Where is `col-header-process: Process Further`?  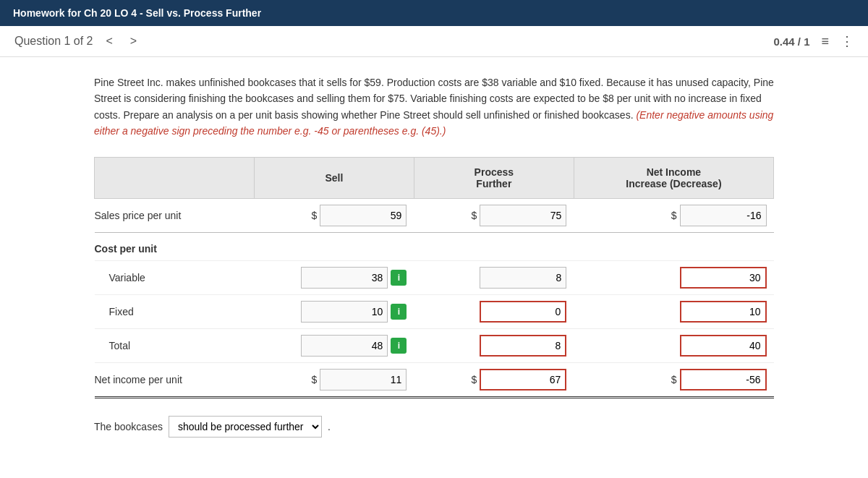
col-header-process: Process Further is located at coordinates (493, 178).